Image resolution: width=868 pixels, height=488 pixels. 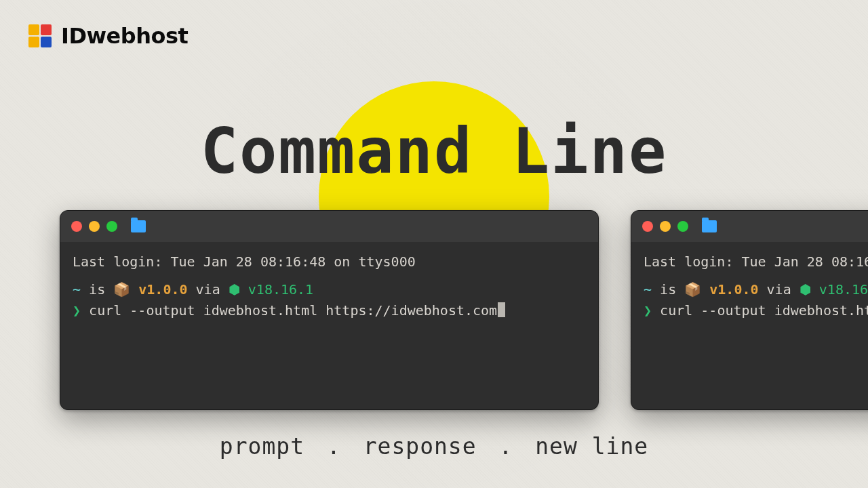 I want to click on last-login-line: Last login: Tue Jan 28 08:16, so click(x=755, y=262).